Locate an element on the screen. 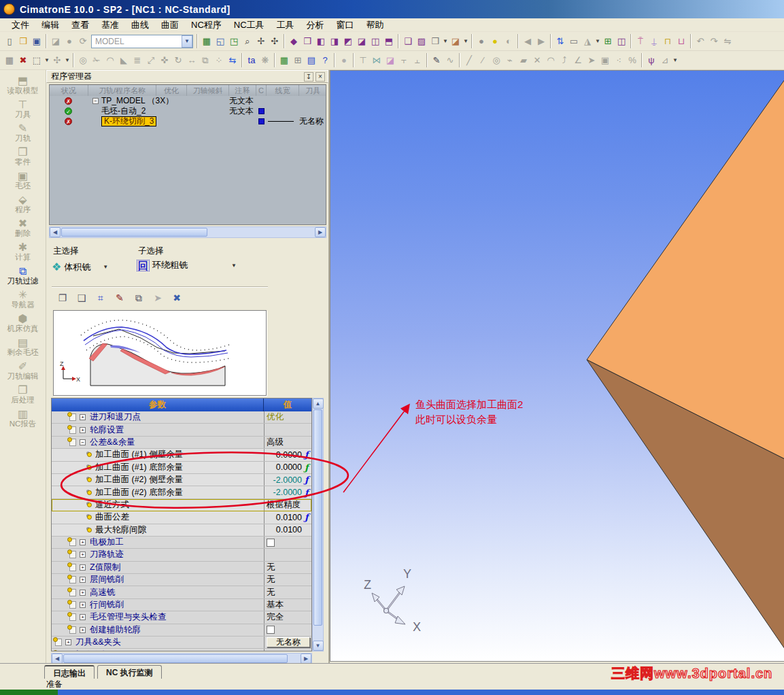  menu-item-NC工具: NC工具 is located at coordinates (249, 25).